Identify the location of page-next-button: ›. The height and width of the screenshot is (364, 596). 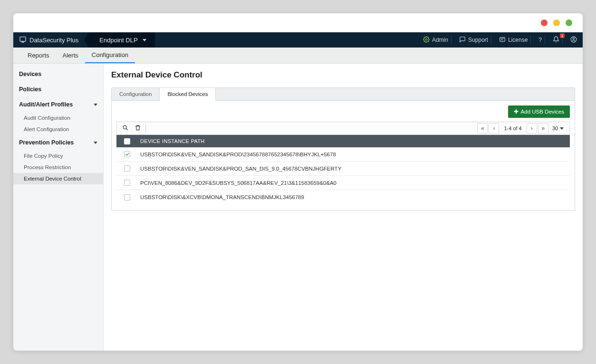
(532, 128).